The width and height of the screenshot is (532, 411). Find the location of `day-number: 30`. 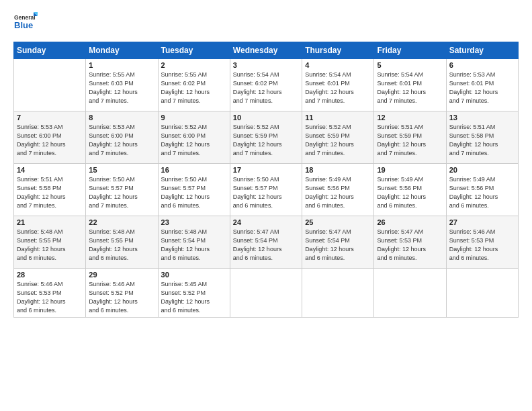

day-number: 30 is located at coordinates (194, 275).